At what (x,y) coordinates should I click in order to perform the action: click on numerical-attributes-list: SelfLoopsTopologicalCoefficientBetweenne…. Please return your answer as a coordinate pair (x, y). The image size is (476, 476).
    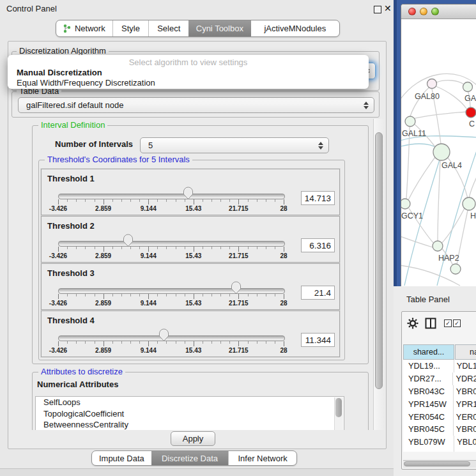
    Looking at the image, I should click on (190, 413).